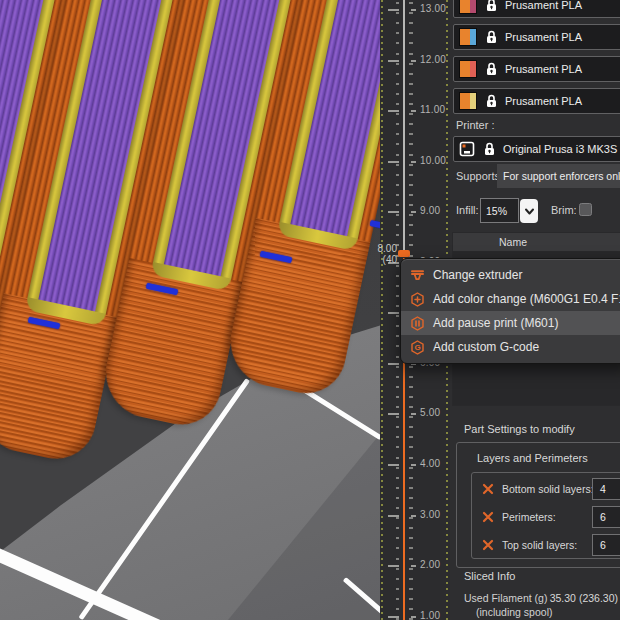 The image size is (620, 620). Describe the element at coordinates (404, 126) in the screenshot. I see `slider-track-upper` at that location.